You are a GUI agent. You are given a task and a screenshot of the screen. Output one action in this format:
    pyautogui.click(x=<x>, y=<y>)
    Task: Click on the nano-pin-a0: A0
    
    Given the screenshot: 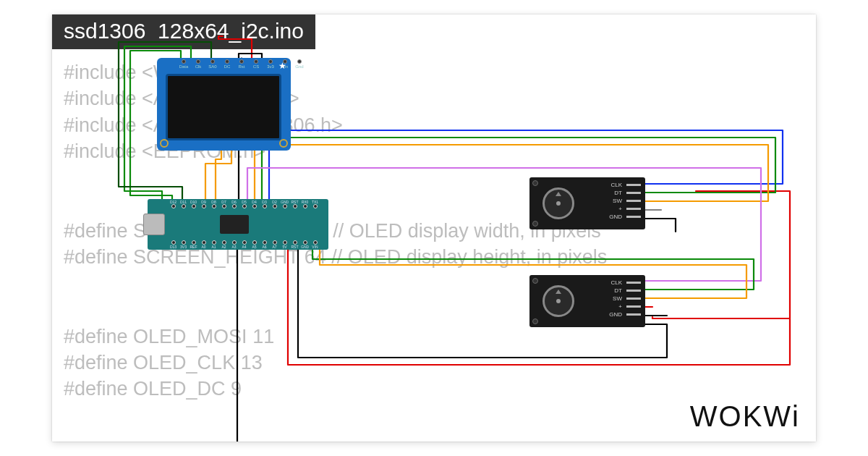 What is the action you would take?
    pyautogui.click(x=204, y=245)
    